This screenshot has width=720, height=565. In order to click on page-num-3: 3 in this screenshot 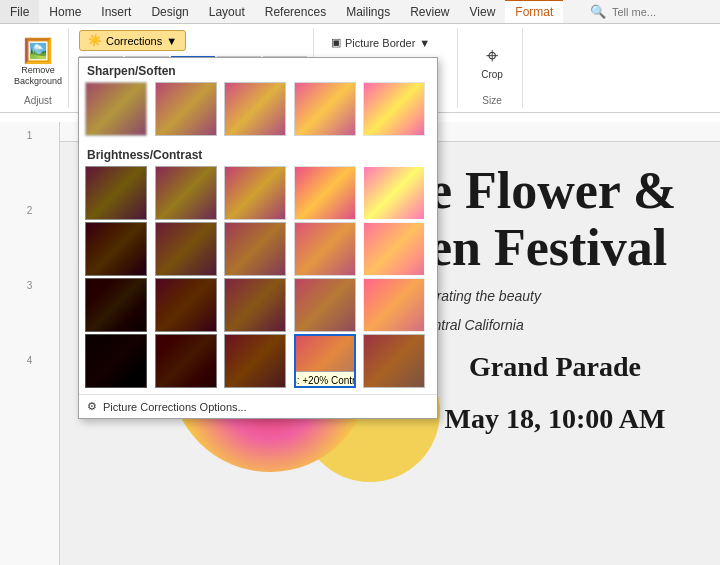, I will do `click(30, 286)`.